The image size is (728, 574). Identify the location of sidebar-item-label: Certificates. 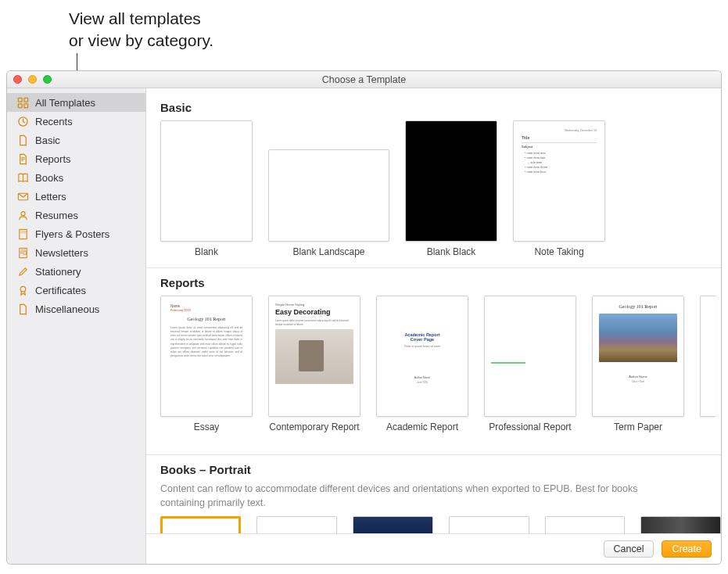
(61, 291).